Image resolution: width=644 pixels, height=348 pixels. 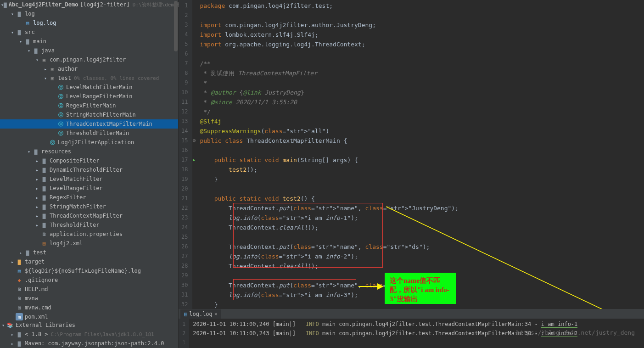 I want to click on tree-item-label: DynamicThresholdFilter, so click(x=86, y=170).